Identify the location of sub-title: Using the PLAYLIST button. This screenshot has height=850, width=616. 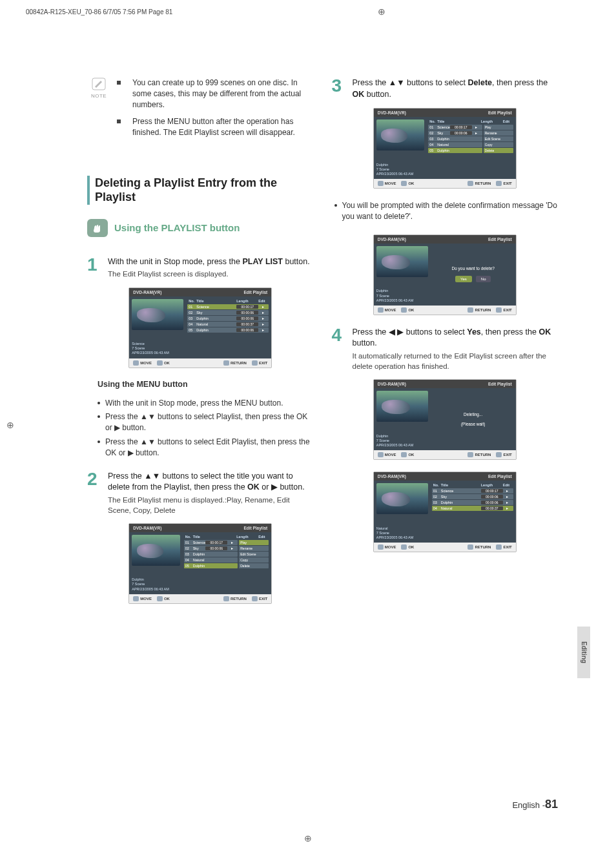
(177, 227).